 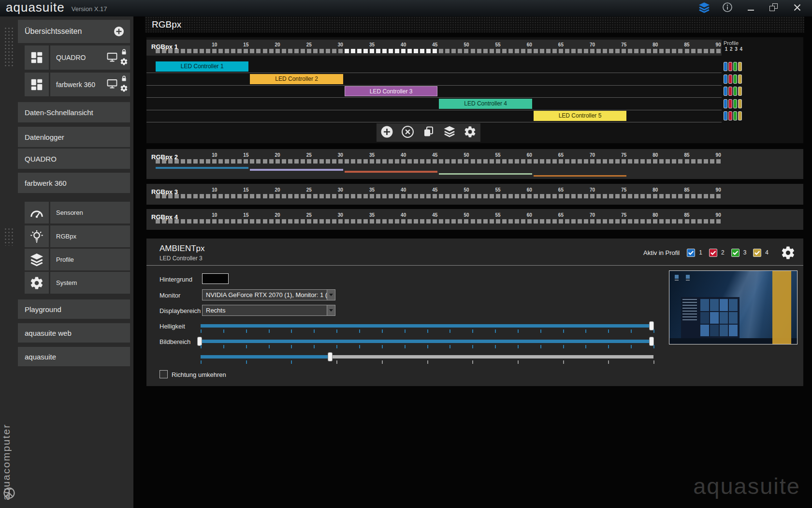 What do you see at coordinates (74, 31) in the screenshot?
I see `overview-pages-header: Übersichtsseiten` at bounding box center [74, 31].